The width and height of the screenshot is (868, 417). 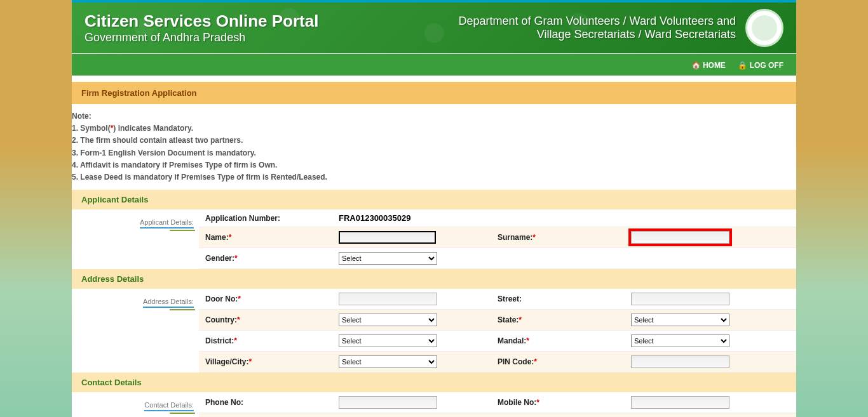 What do you see at coordinates (709, 65) in the screenshot?
I see `nav-home-link: 🏠 HOME` at bounding box center [709, 65].